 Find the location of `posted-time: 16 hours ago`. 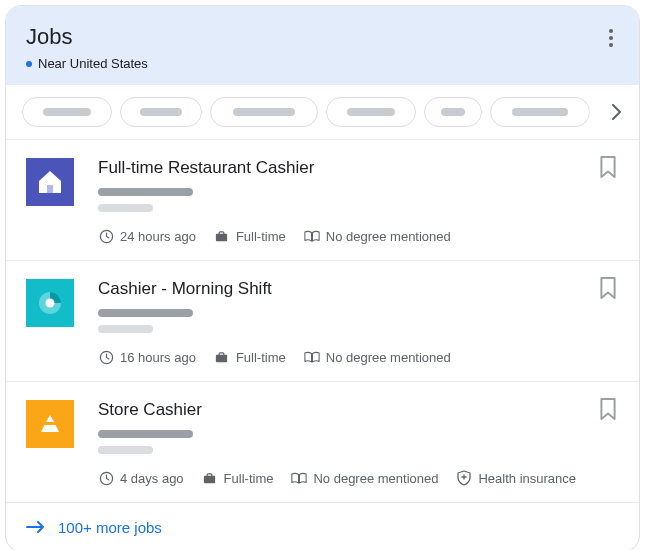

posted-time: 16 hours ago is located at coordinates (147, 357).